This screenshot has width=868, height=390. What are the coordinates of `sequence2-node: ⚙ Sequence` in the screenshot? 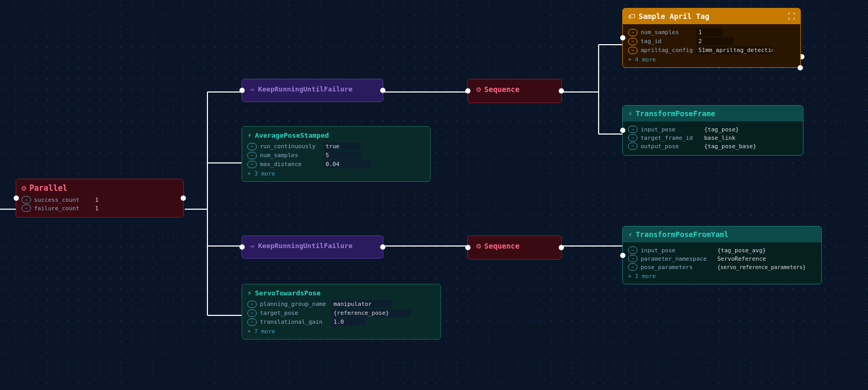 It's located at (515, 248).